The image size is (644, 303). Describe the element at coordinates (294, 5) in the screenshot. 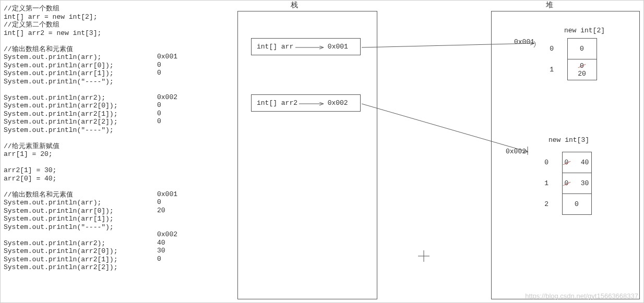

I see `stack-title: 栈` at that location.